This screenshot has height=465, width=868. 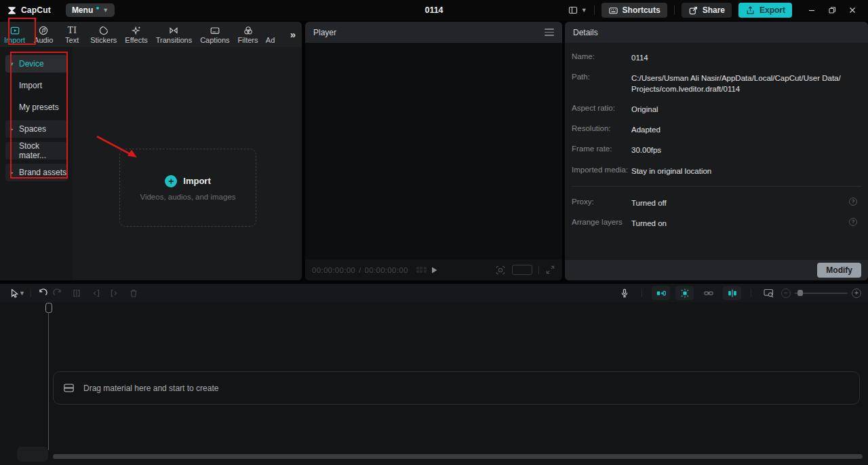 What do you see at coordinates (840, 270) in the screenshot?
I see `modify-button: Modify` at bounding box center [840, 270].